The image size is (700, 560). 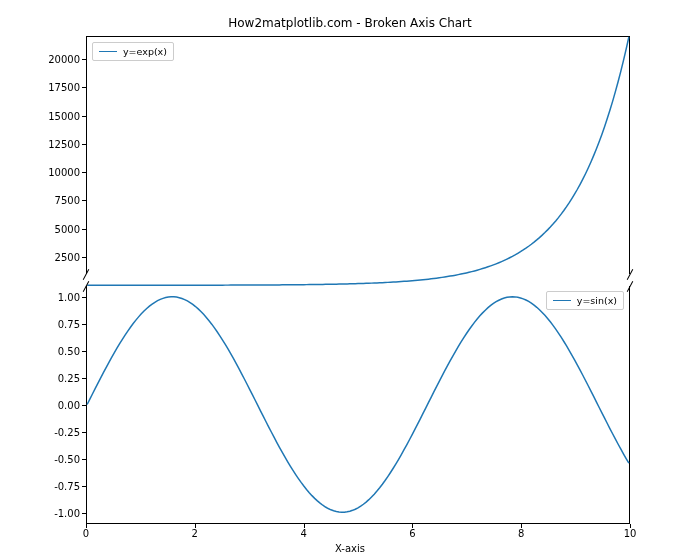 What do you see at coordinates (45, 486) in the screenshot?
I see `y-tick-label: -0.75` at bounding box center [45, 486].